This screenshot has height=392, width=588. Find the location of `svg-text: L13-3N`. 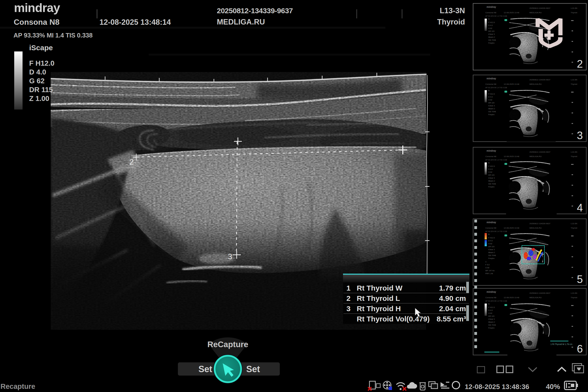

svg-text: L13-3N is located at coordinates (452, 10).